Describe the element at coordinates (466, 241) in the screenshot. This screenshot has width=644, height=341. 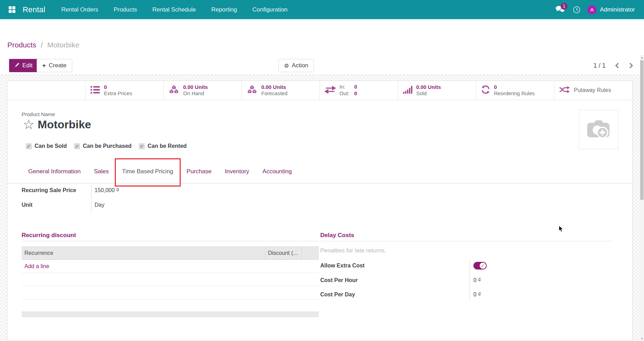
I see `delay-costs-divider` at that location.